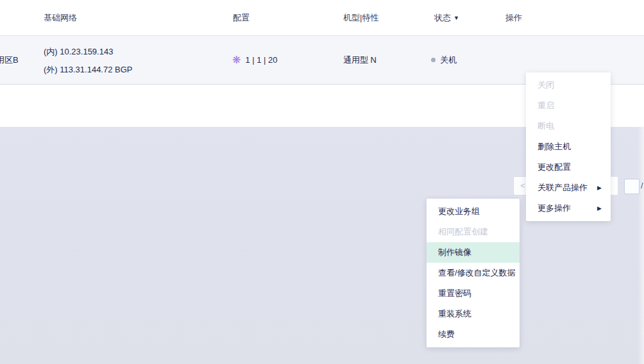 This screenshot has height=364, width=644. Describe the element at coordinates (255, 60) in the screenshot. I see `config-cell: ❋1 | 1 | 20` at that location.